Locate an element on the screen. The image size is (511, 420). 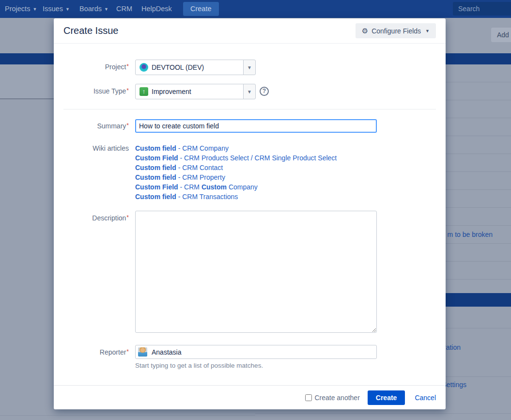
create-button: Create is located at coordinates (387, 398).